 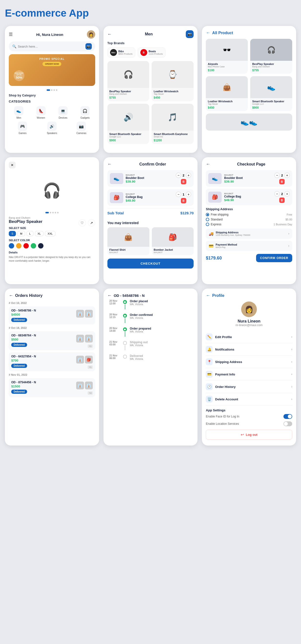 I want to click on menu-notifications: 🔔 Notifications ›, so click(x=249, y=350).